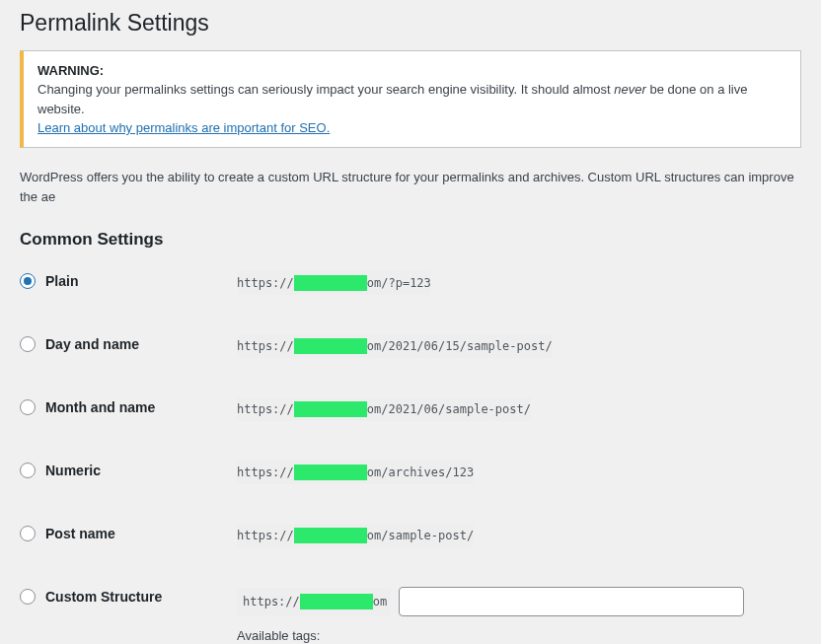 The height and width of the screenshot is (644, 821). Describe the element at coordinates (265, 283) in the screenshot. I see `url-plain-prefix: https://` at that location.